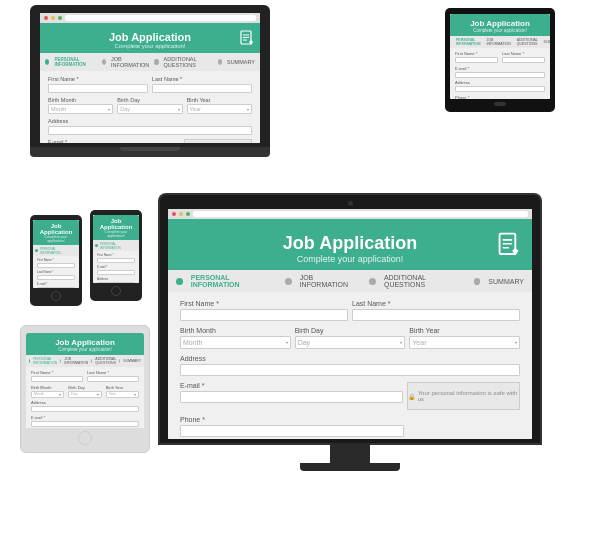 Image resolution: width=600 pixels, height=537 pixels. Describe the element at coordinates (130, 62) in the screenshot. I see `step-label-2: JOB INFORMATION` at that location.